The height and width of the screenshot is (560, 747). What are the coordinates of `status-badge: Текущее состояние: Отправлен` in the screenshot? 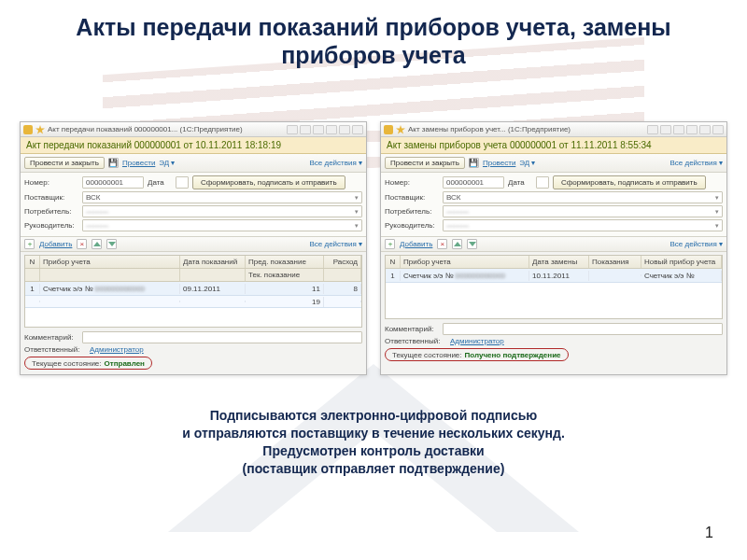 It's located at (88, 363).